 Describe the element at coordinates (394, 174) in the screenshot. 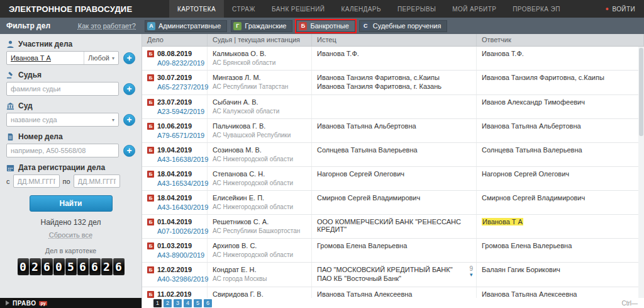

I see `plaintiff-name: Нагорнов Сергей Олегович` at that location.